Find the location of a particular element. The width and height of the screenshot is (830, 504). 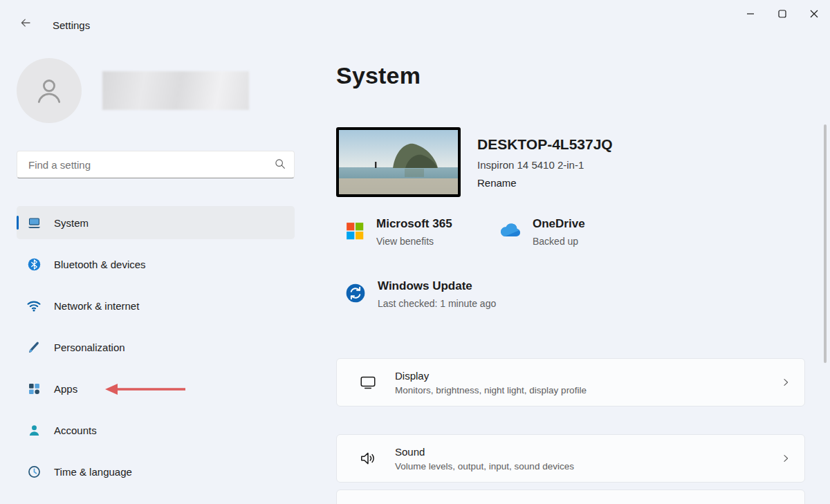

rename-button: Rename is located at coordinates (497, 183).